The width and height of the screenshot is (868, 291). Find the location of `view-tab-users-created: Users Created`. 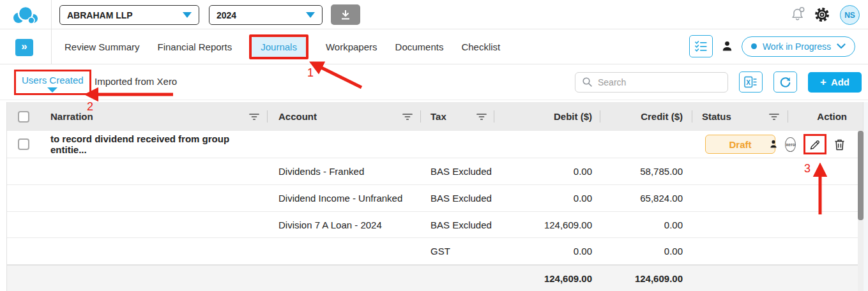

view-tab-users-created: Users Created is located at coordinates (52, 80).